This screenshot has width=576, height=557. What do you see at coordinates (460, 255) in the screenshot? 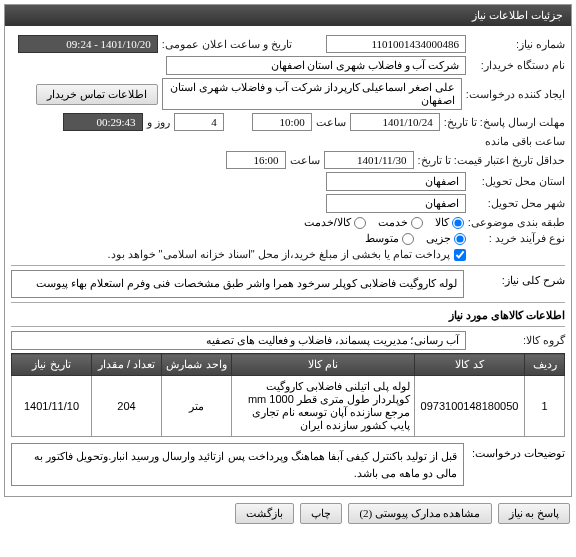
I see `payment-checkbox` at bounding box center [460, 255].